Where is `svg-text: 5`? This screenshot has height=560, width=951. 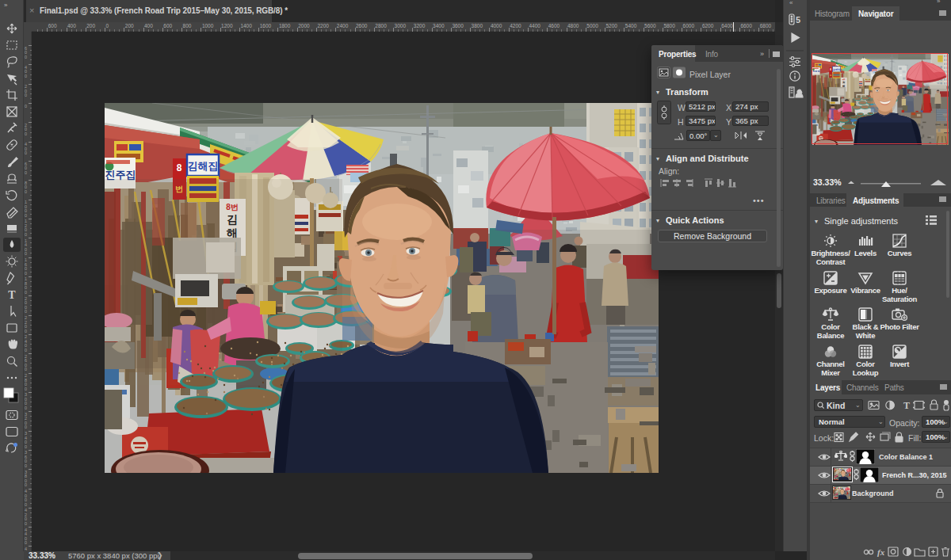
svg-text: 5 is located at coordinates (798, 20).